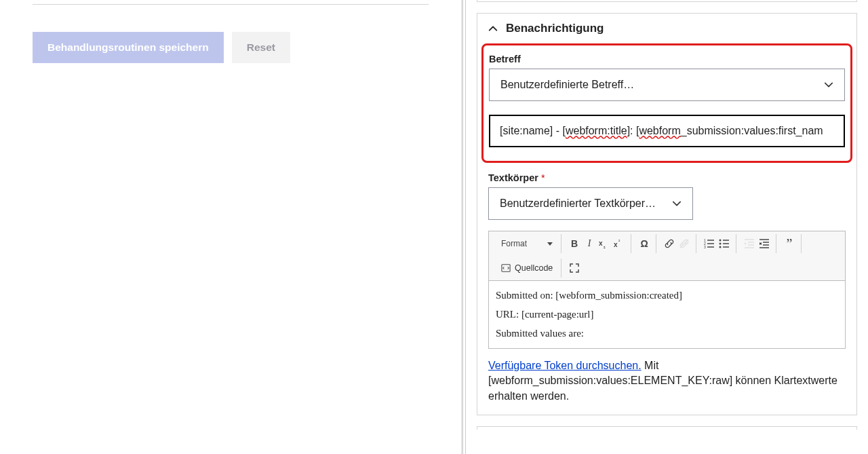 The image size is (868, 454). What do you see at coordinates (589, 244) in the screenshot?
I see `italic-button: I` at bounding box center [589, 244].